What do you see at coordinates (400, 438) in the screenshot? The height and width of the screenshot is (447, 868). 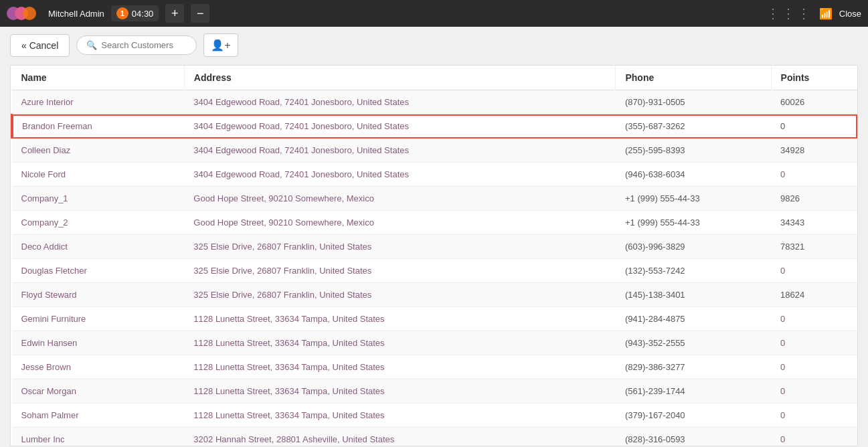 I see `cell-address: 3202 Hannah Street, 28801 Asheville, Uni…` at bounding box center [400, 438].